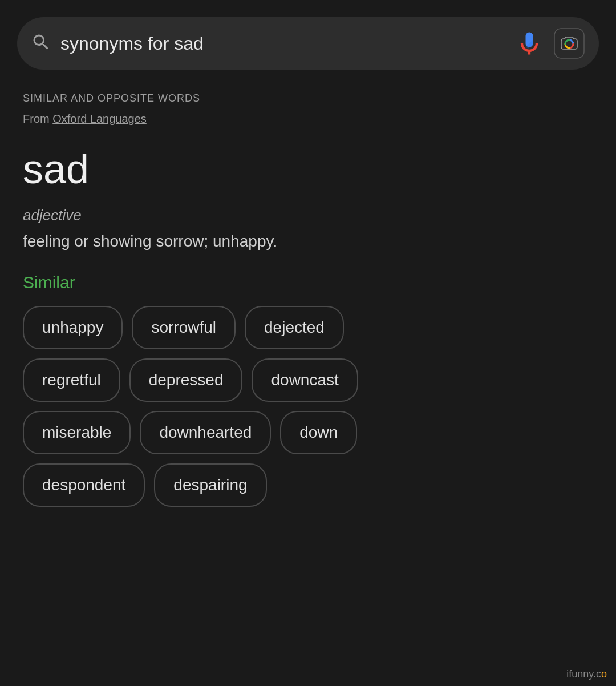 This screenshot has height=686, width=616. Describe the element at coordinates (210, 485) in the screenshot. I see `synonym-chip-despairing: despairing` at that location.